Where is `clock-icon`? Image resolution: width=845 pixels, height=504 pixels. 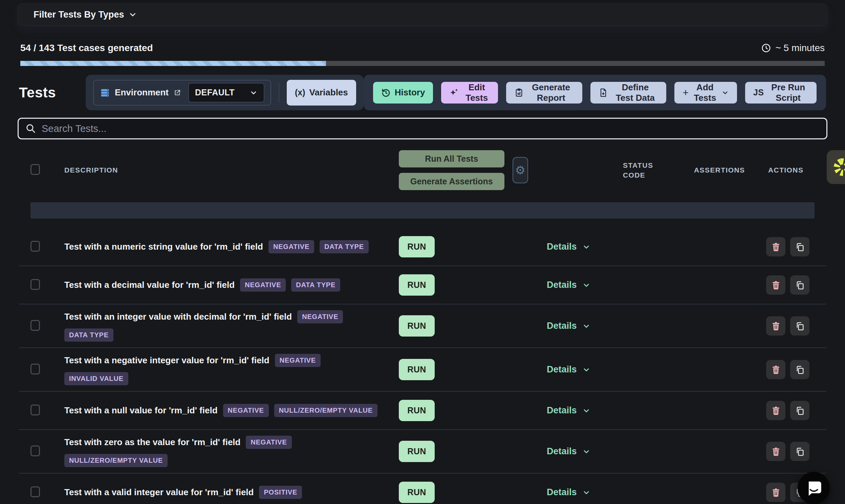
clock-icon is located at coordinates (766, 48).